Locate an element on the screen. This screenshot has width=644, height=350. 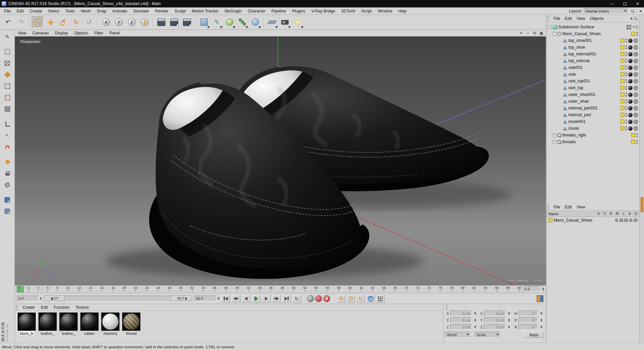
object-row: internal_part001 ✕ is located at coordinates (593, 108).